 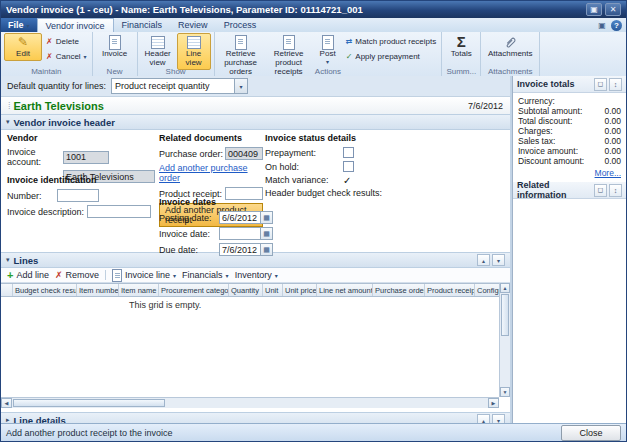 What do you see at coordinates (86, 158) in the screenshot?
I see `invoice-account-field: 1001` at bounding box center [86, 158].